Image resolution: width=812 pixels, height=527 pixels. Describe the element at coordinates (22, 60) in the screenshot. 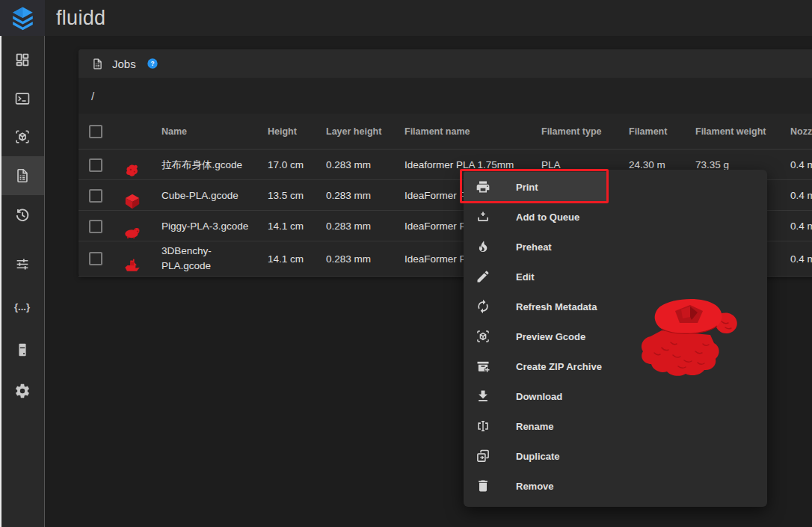

I see `dashboard-icon` at that location.